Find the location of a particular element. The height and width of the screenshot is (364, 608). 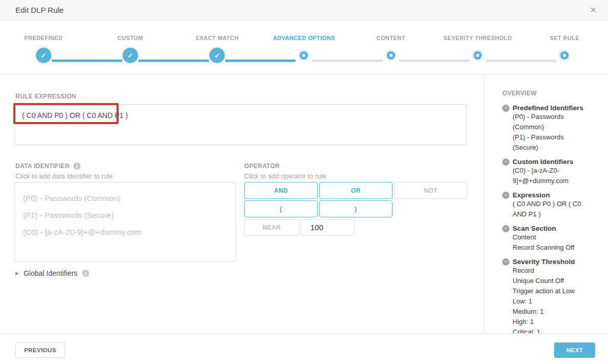

operator-buttons: AND OR NOT ( ) NEAR is located at coordinates (356, 210).